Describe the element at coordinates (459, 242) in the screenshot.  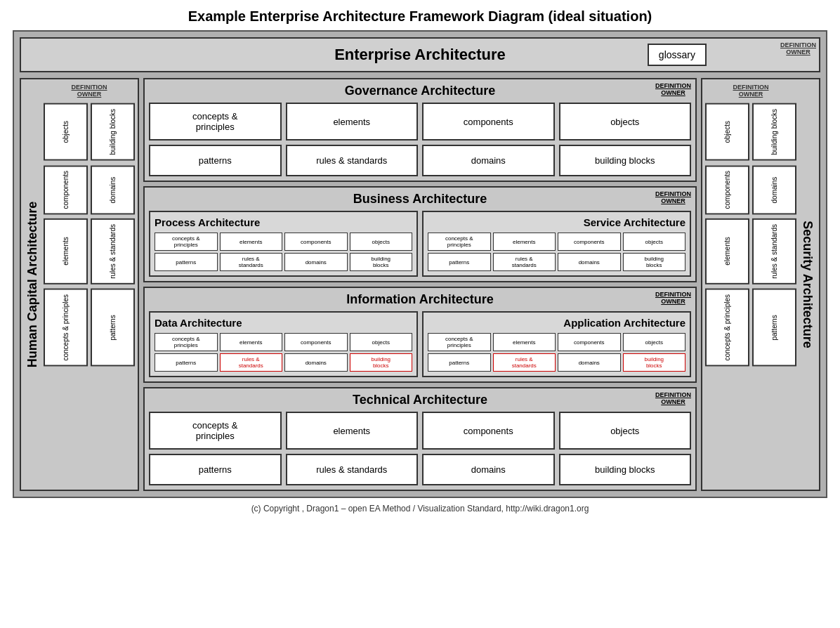
I see `svc-0: concepts &principles` at that location.